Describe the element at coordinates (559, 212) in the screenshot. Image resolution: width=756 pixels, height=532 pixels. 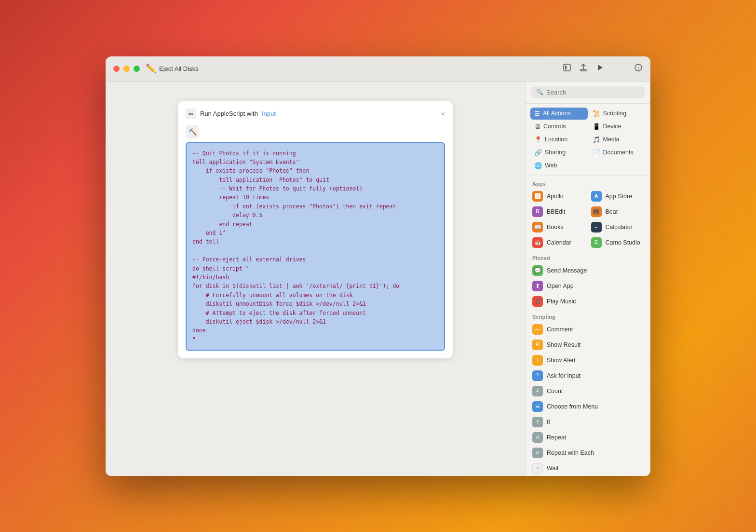
I see `app-item-bbedit: B BBEdit` at that location.